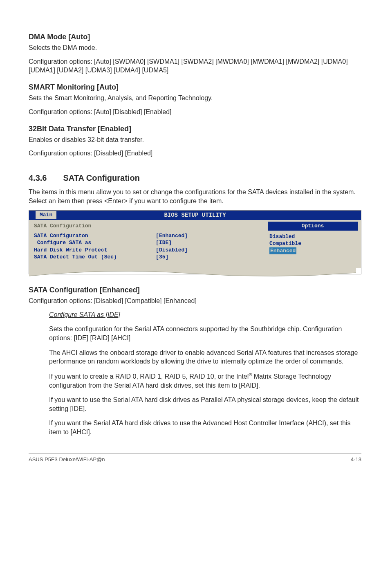 The width and height of the screenshot is (390, 588). I want to click on smart-desc1: Sets the Smart Monitoring, Analysis, and…, so click(195, 98).